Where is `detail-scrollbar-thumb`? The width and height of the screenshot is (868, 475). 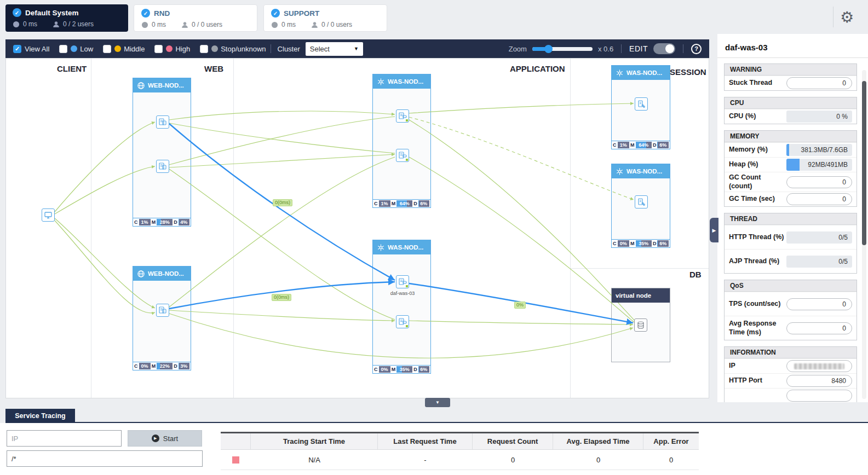 detail-scrollbar-thumb is located at coordinates (864, 163).